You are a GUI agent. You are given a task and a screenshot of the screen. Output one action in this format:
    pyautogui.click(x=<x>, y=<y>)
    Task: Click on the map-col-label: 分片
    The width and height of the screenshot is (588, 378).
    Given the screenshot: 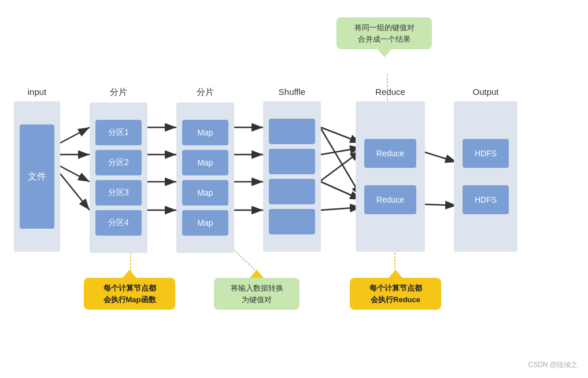 What is the action you would take?
    pyautogui.click(x=205, y=93)
    